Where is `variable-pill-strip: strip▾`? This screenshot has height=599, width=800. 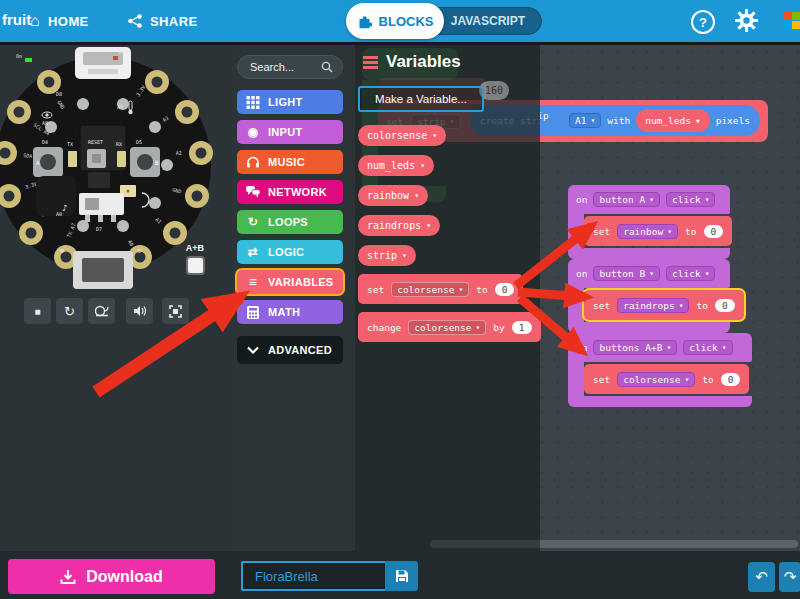
variable-pill-strip: strip▾ is located at coordinates (387, 256).